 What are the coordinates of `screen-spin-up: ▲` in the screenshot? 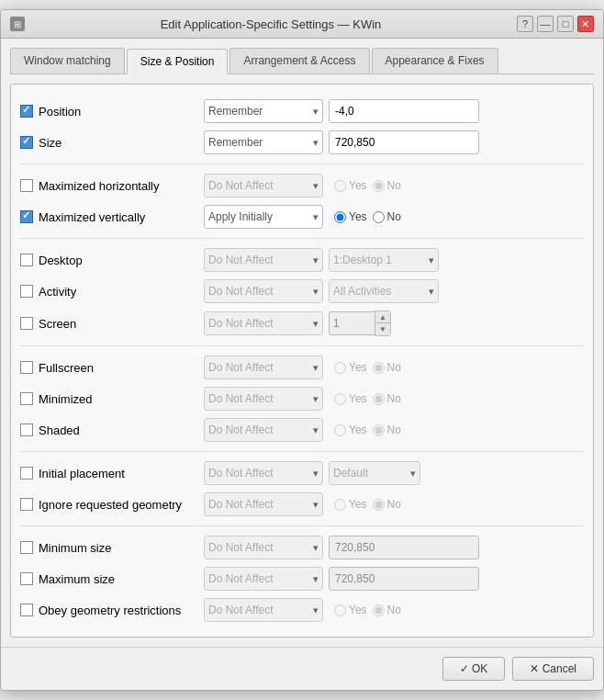 It's located at (383, 318).